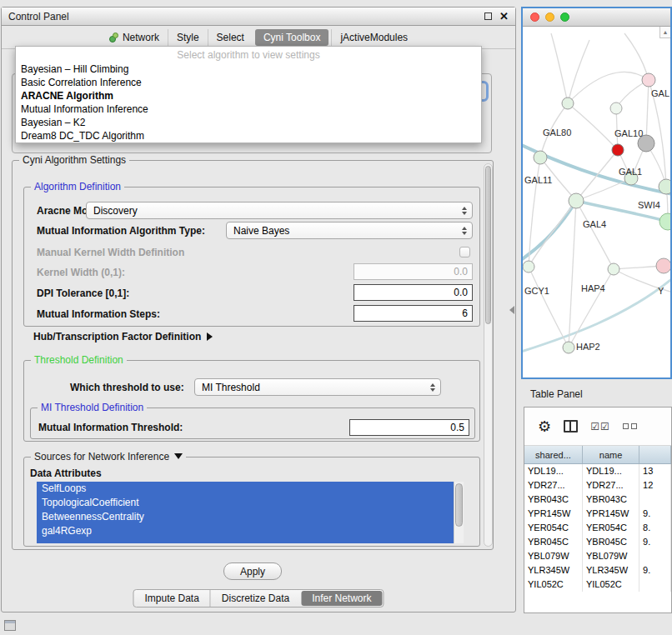 This screenshot has height=635, width=672. I want to click on tab-infer-network: Infer Network, so click(342, 598).